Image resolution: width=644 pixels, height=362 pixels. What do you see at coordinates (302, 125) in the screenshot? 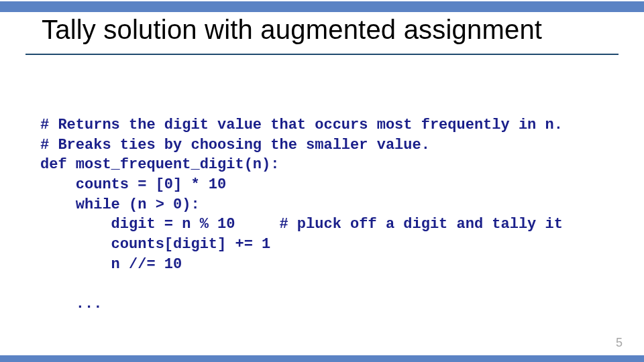
I see `code-line: # Returns the digit value that occurs mo…` at bounding box center [302, 125].